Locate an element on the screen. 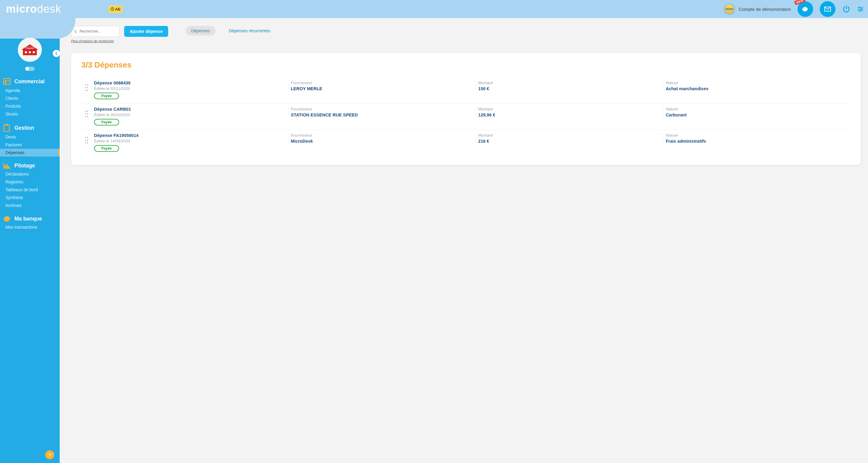 This screenshot has height=463, width=868. nature-value: Carburant is located at coordinates (758, 115).